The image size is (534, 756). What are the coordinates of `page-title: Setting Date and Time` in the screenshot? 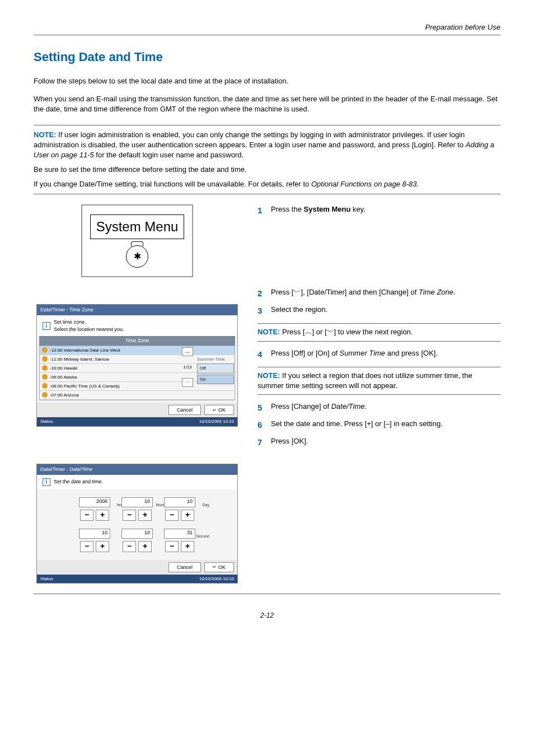 It's located at (267, 57).